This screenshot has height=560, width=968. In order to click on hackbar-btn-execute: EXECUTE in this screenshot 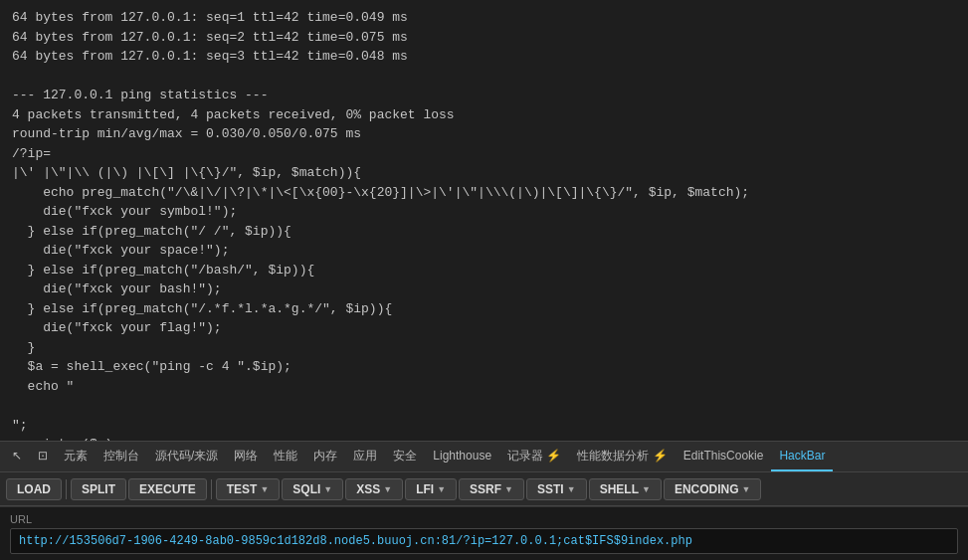, I will do `click(167, 489)`.